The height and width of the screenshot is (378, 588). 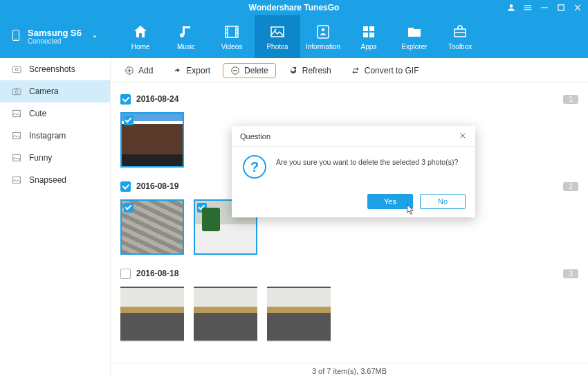 I want to click on dialog-message: Are you sure you want to delete the sele…, so click(x=367, y=161).